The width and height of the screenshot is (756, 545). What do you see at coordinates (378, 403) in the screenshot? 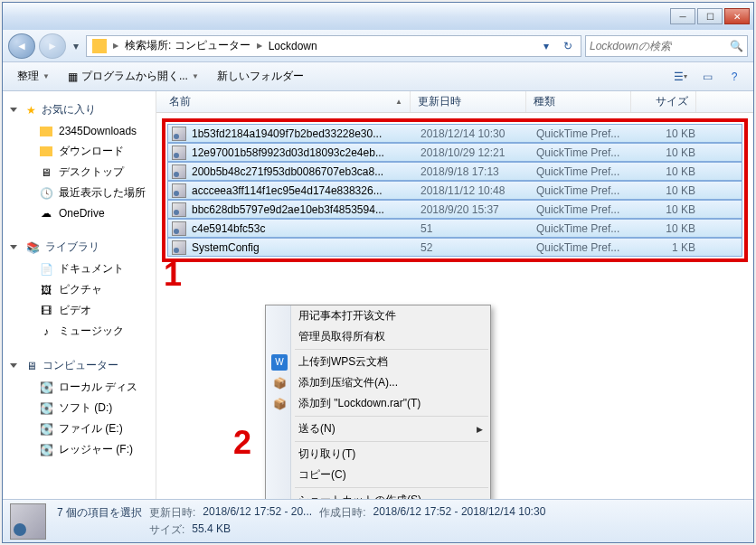
I see `cm-add-rar: 📦添加到 "Lockdown.rar"(T)` at bounding box center [378, 403].